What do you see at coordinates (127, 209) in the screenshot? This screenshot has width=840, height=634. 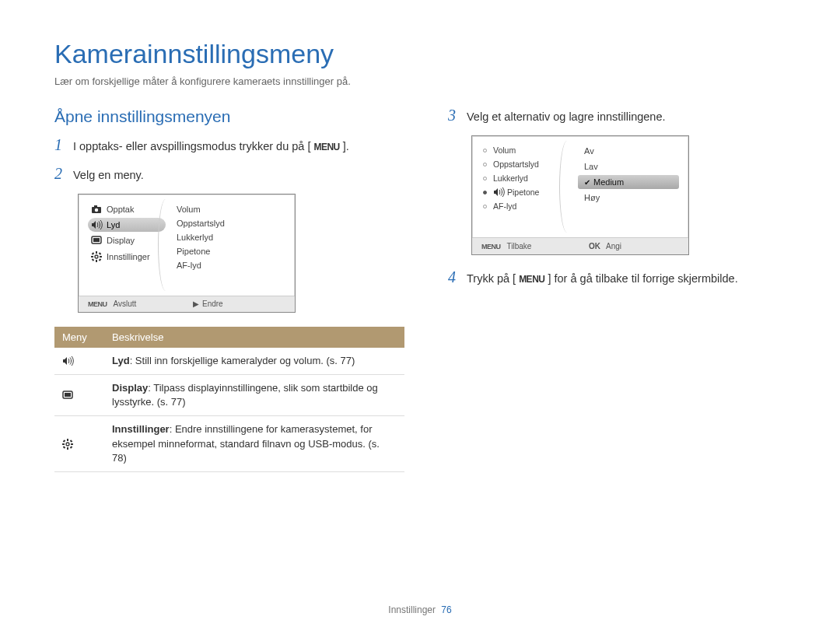 I see `menu-category-opptak: Opptak` at bounding box center [127, 209].